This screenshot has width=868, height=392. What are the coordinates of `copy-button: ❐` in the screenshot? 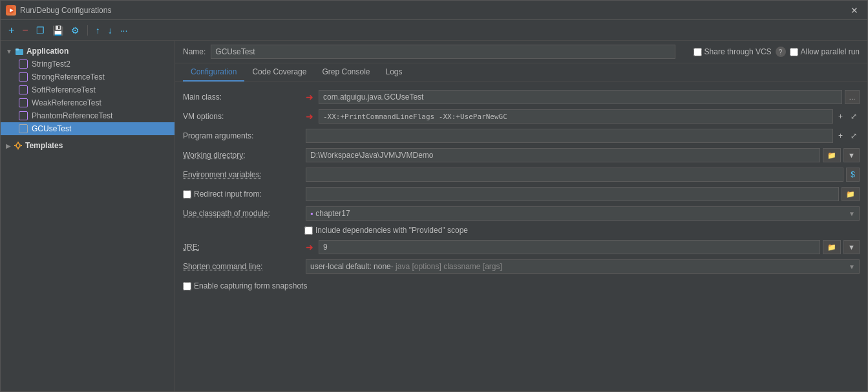 It's located at (40, 30).